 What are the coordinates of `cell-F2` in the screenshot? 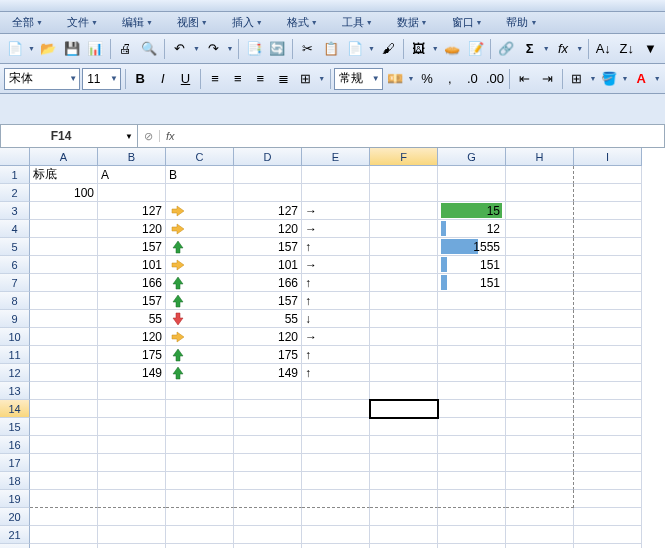 It's located at (404, 193).